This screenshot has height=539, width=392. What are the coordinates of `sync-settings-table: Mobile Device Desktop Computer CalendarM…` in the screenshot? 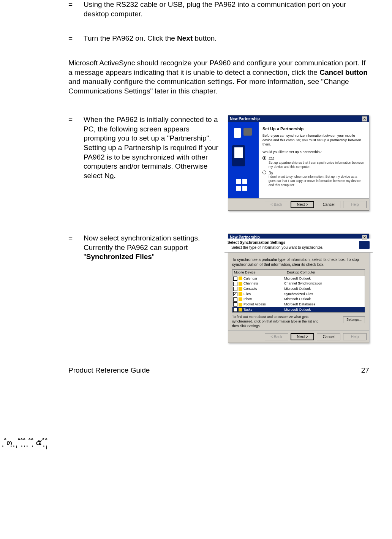 It's located at (299, 291).